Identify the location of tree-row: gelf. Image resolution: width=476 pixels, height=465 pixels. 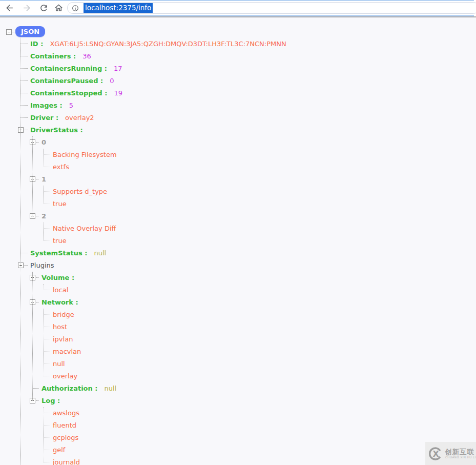
(238, 450).